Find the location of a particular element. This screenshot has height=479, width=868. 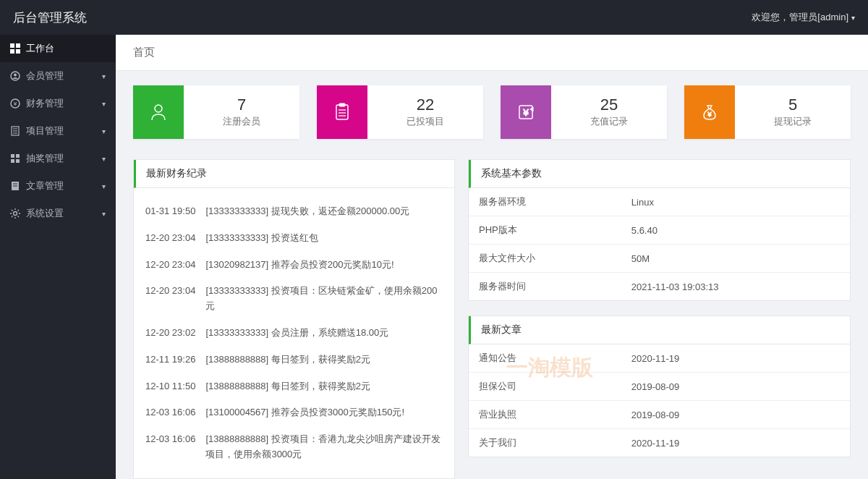

stat-card-withdraw: ¥ 5 提现记录 is located at coordinates (767, 112).